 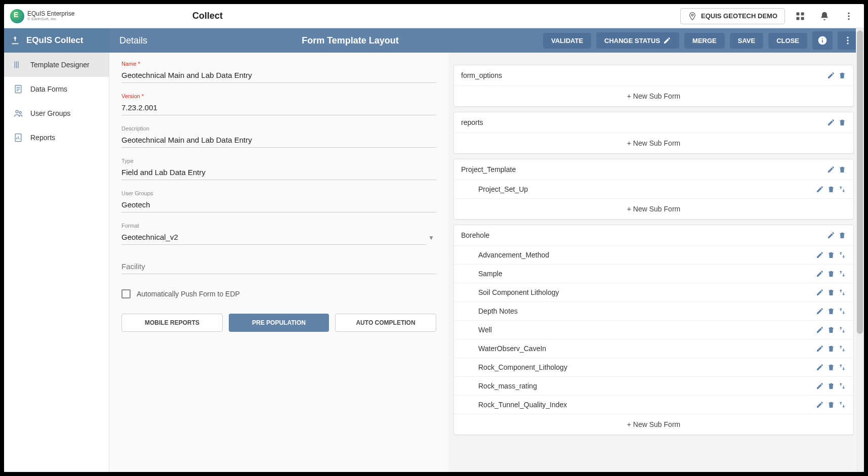 What do you see at coordinates (647, 349) in the screenshot?
I see `tree-sub-title: WaterObserv_CaveIn` at bounding box center [647, 349].